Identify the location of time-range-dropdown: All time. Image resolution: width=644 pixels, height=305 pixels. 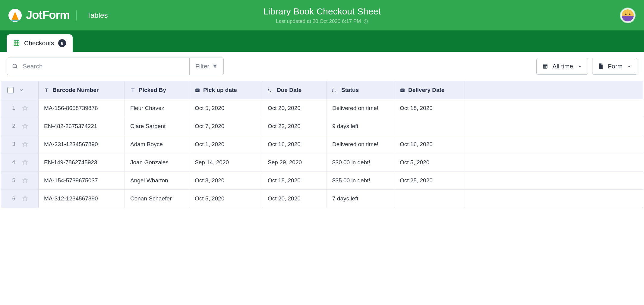
(562, 66).